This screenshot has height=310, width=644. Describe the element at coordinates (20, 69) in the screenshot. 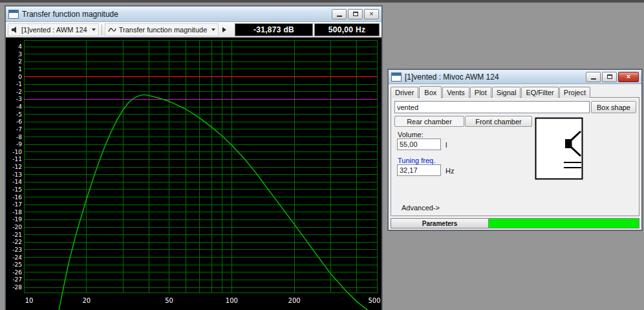

I see `y-tick-label: 1` at that location.